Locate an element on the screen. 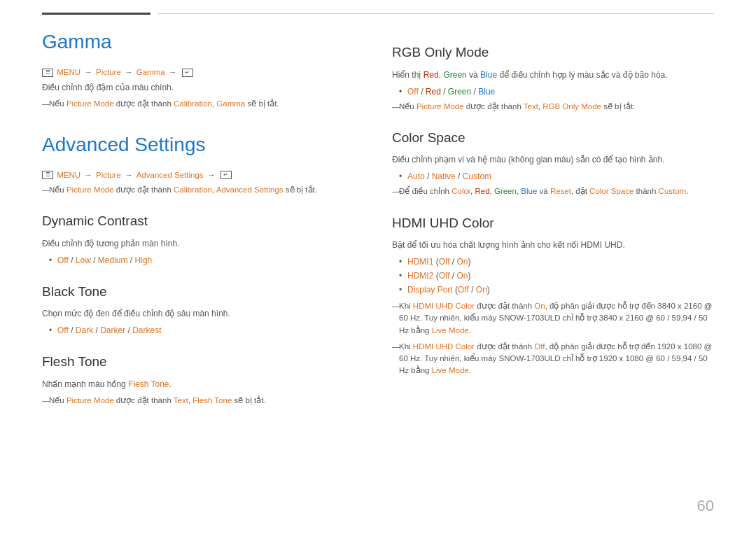 This screenshot has width=756, height=534. flesh-tone-desc: Nhấn mạnh màu hồng Flesh Tone. is located at coordinates (203, 384).